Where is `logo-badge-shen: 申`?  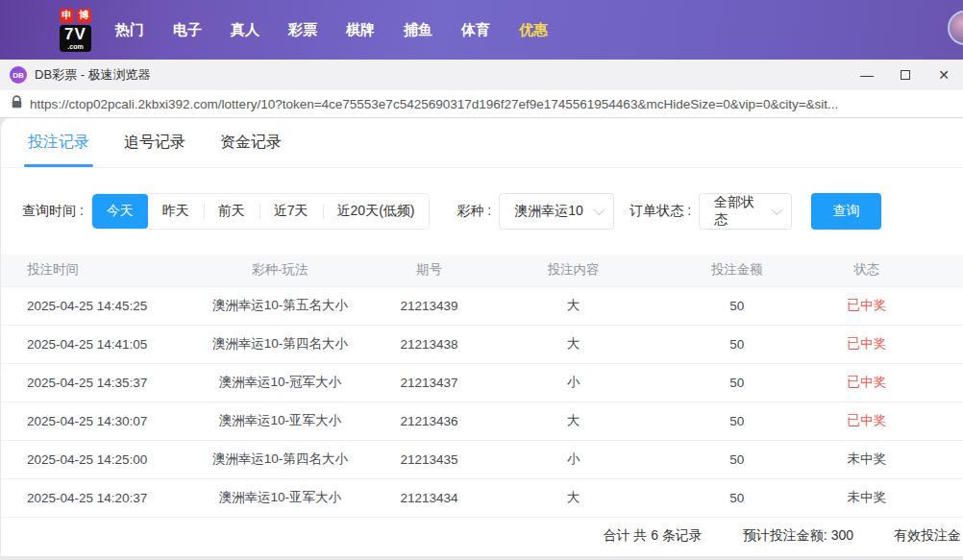
logo-badge-shen: 申 is located at coordinates (67, 15).